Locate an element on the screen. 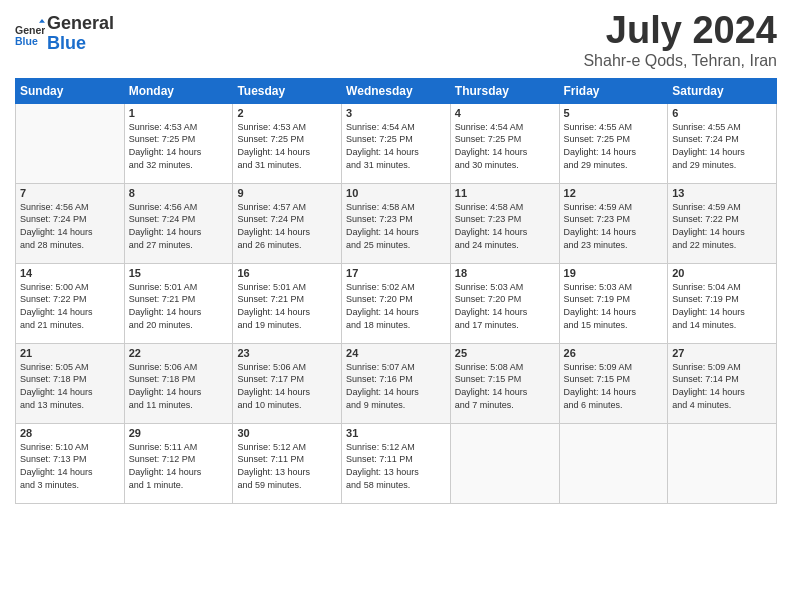 Image resolution: width=792 pixels, height=612 pixels. day-number: 16 is located at coordinates (287, 273).